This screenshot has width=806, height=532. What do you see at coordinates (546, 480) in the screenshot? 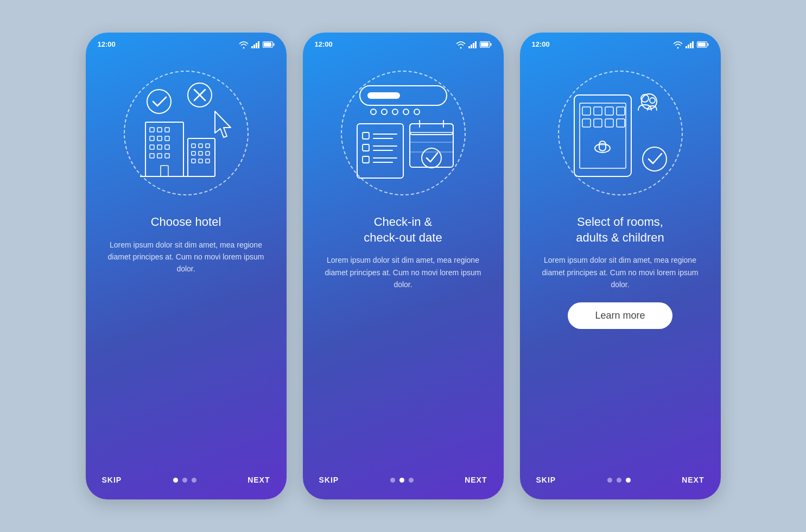
I see `skip-btn-3: SKIP` at bounding box center [546, 480].